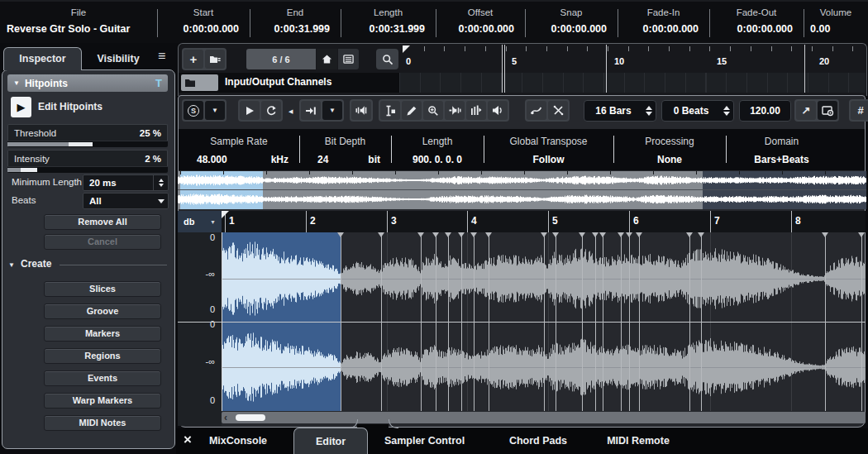 This screenshot has height=454, width=868. I want to click on create-button-warp-markers: Warp Markers, so click(103, 400).